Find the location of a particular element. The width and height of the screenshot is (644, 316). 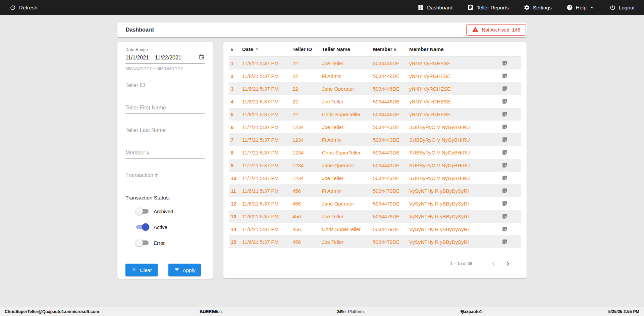

cell-teller-id: 1234 is located at coordinates (307, 165).